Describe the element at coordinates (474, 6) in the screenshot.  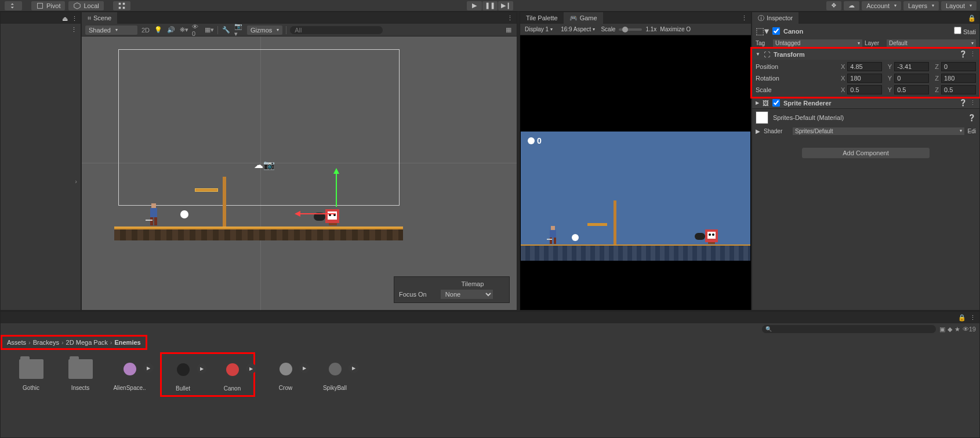
I see `play-button: ▶` at that location.